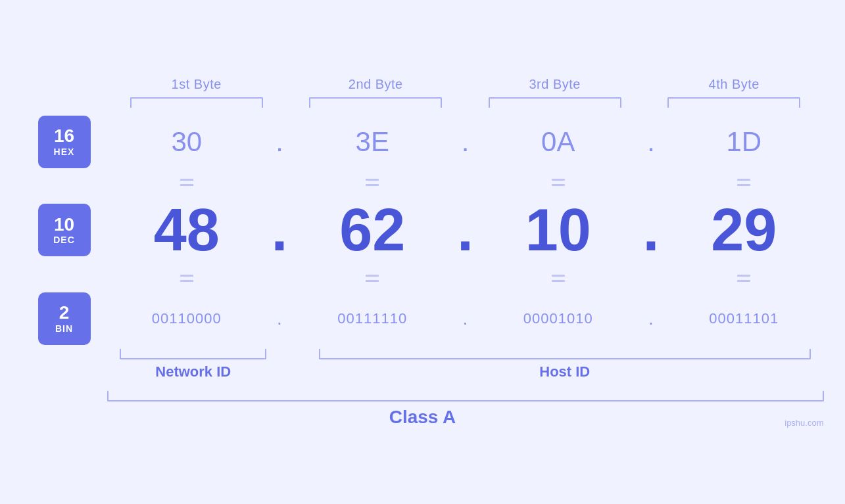  What do you see at coordinates (423, 230) in the screenshot?
I see `dec-row: 10 DEC 48 . 62 . 10 . 29` at bounding box center [423, 230].